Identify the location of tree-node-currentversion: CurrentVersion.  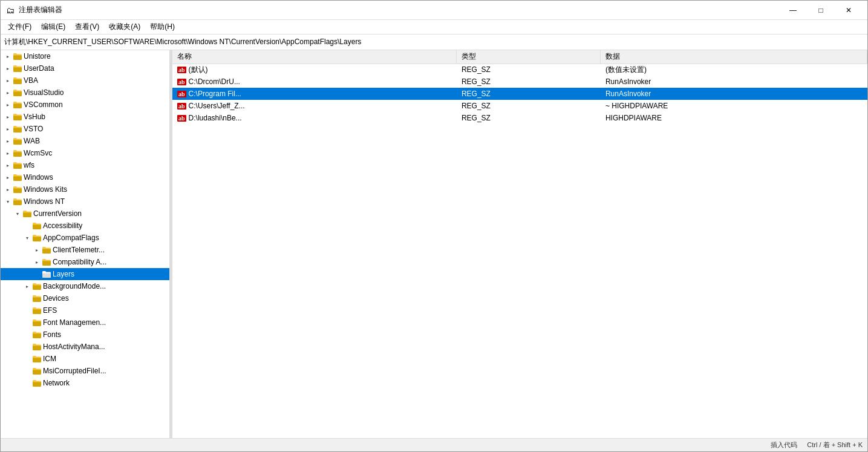
(85, 214).